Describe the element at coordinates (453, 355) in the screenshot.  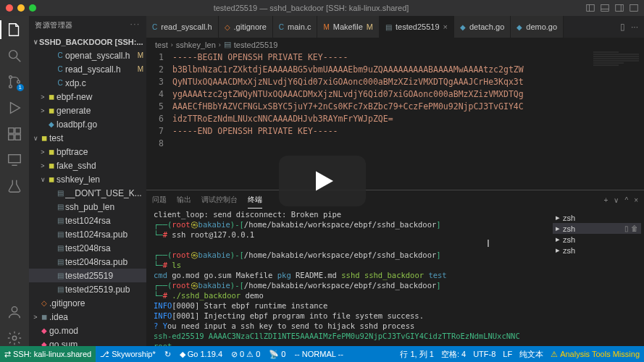
I see `indent: 空格: 4` at that location.